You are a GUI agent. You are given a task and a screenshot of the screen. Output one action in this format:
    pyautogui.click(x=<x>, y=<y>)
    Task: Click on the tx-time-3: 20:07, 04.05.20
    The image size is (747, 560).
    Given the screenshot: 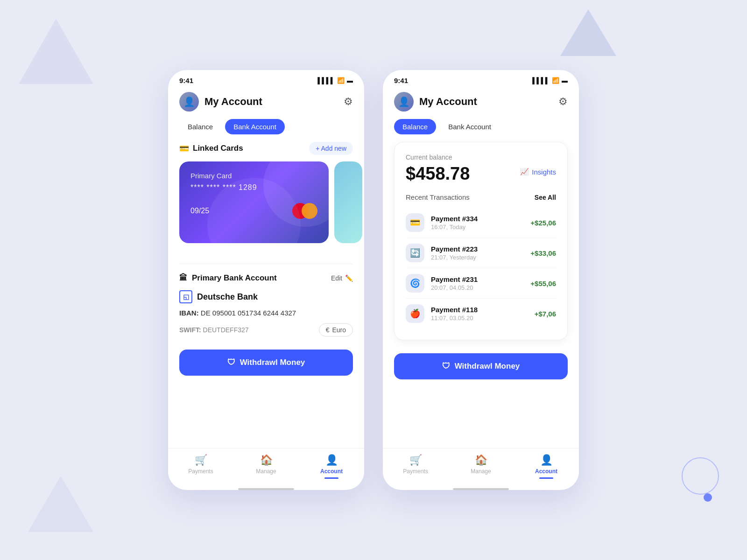 What is the action you would take?
    pyautogui.click(x=477, y=287)
    